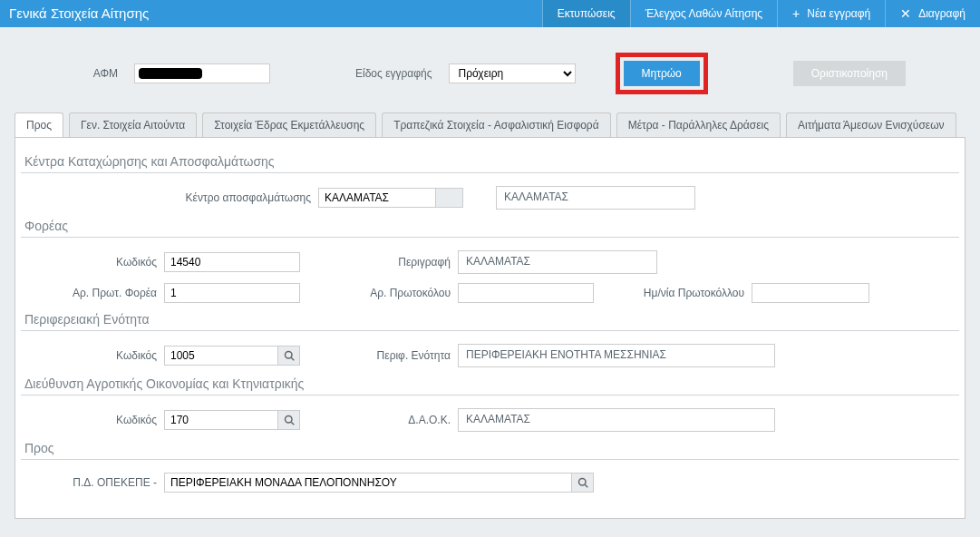 This screenshot has height=537, width=980. I want to click on arprot-forea-input, so click(232, 293).